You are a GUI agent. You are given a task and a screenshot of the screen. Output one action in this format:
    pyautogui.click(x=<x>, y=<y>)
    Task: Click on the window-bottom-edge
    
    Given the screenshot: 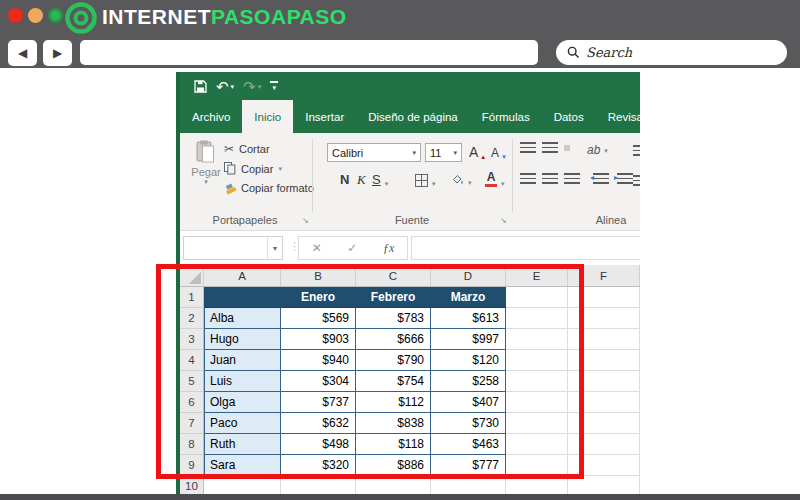 What is the action you would take?
    pyautogui.click(x=400, y=497)
    